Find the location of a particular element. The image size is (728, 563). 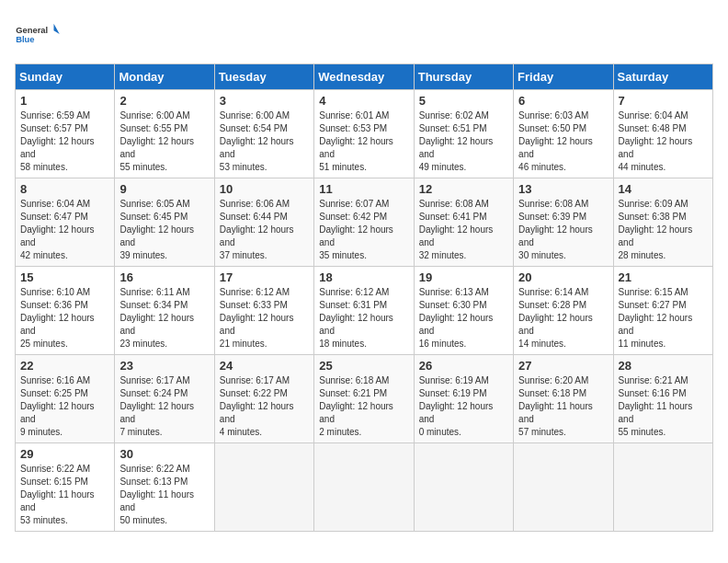

day-number: 10 is located at coordinates (265, 190).